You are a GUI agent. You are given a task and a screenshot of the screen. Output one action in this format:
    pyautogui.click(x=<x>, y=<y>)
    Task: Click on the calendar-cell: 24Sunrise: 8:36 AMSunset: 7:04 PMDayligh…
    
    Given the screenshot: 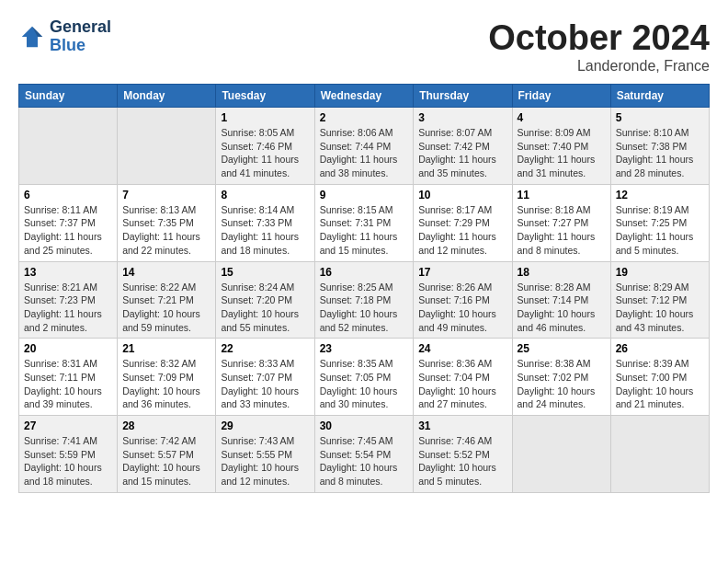 What is the action you would take?
    pyautogui.click(x=463, y=377)
    